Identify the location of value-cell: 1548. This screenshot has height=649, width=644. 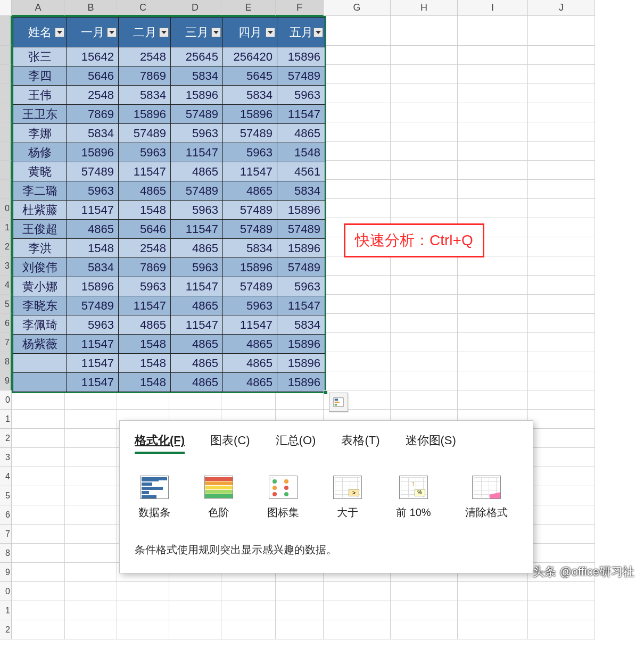
(145, 363).